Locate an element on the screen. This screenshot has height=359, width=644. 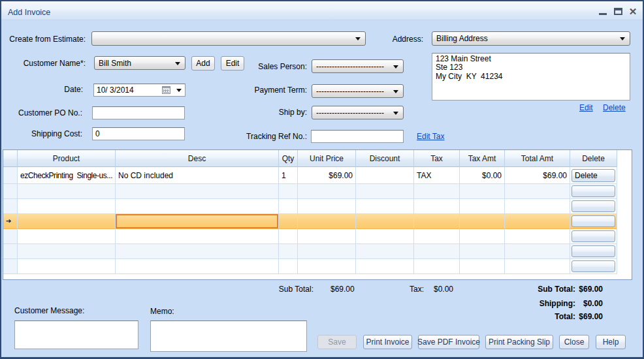
unit-price-cell: $69.00 is located at coordinates (327, 176).